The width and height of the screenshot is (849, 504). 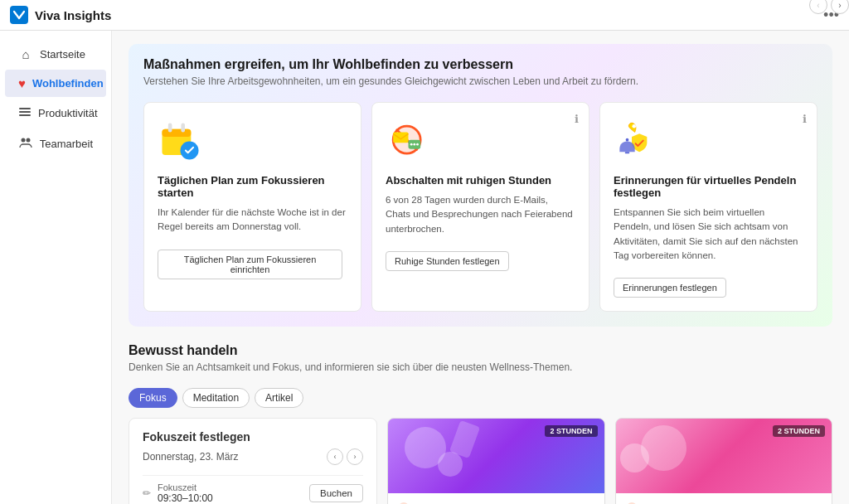 I want to click on focus-date-next: ›, so click(x=355, y=457).